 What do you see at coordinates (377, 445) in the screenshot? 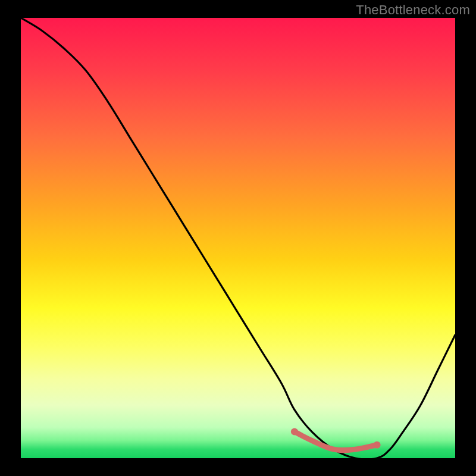
I see `optimal-band-end-dot` at bounding box center [377, 445].